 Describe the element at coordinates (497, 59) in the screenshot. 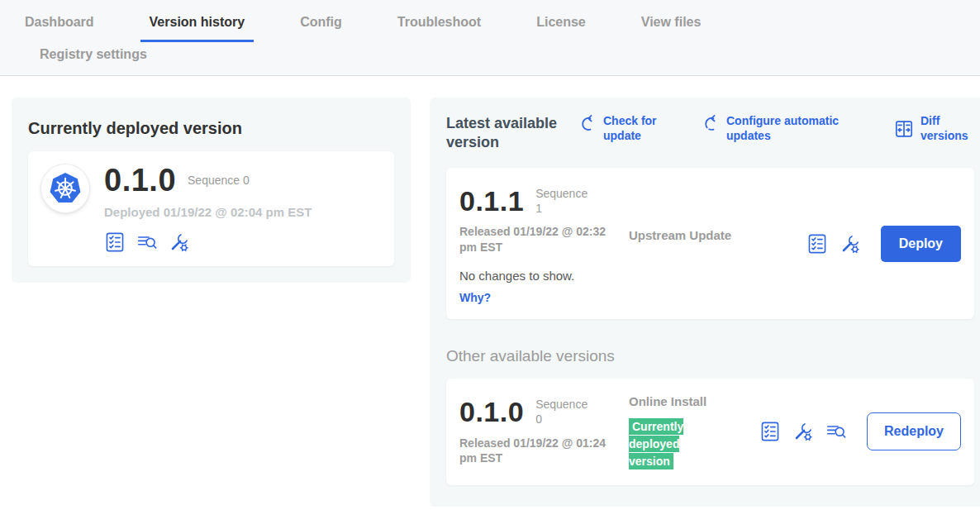

I see `tab-row-secondary: Registry settings` at that location.